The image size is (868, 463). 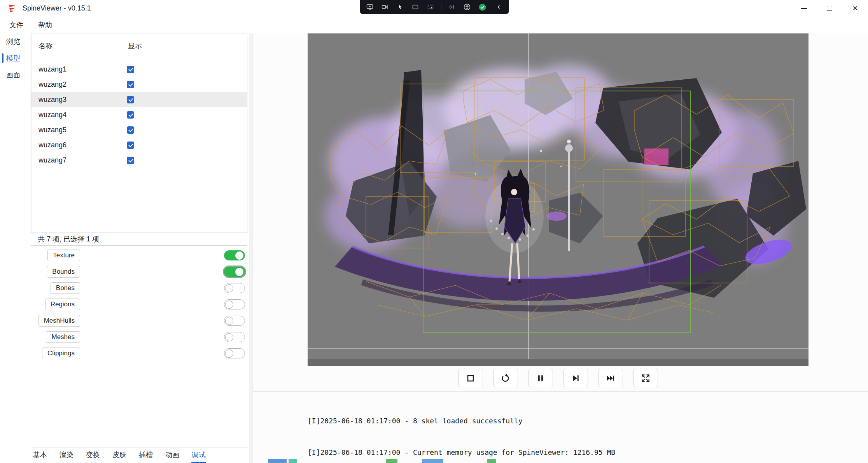 I want to click on cursor-icon, so click(x=400, y=7).